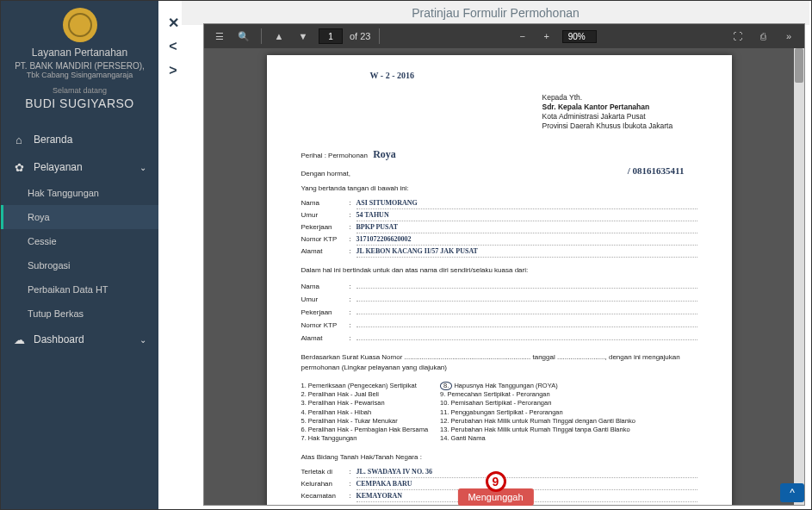 The width and height of the screenshot is (812, 510). What do you see at coordinates (325, 484) in the screenshot?
I see `field-label: Kelurahan` at bounding box center [325, 484].